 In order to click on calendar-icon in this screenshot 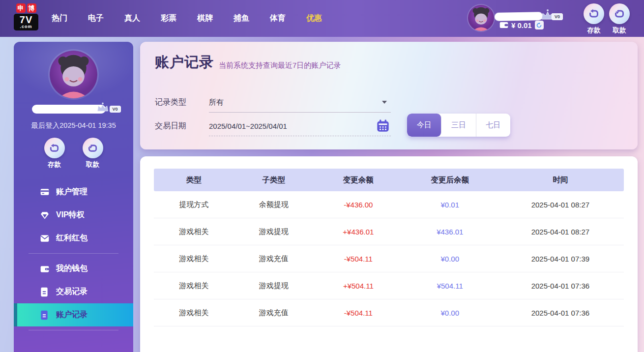, I will do `click(383, 127)`.